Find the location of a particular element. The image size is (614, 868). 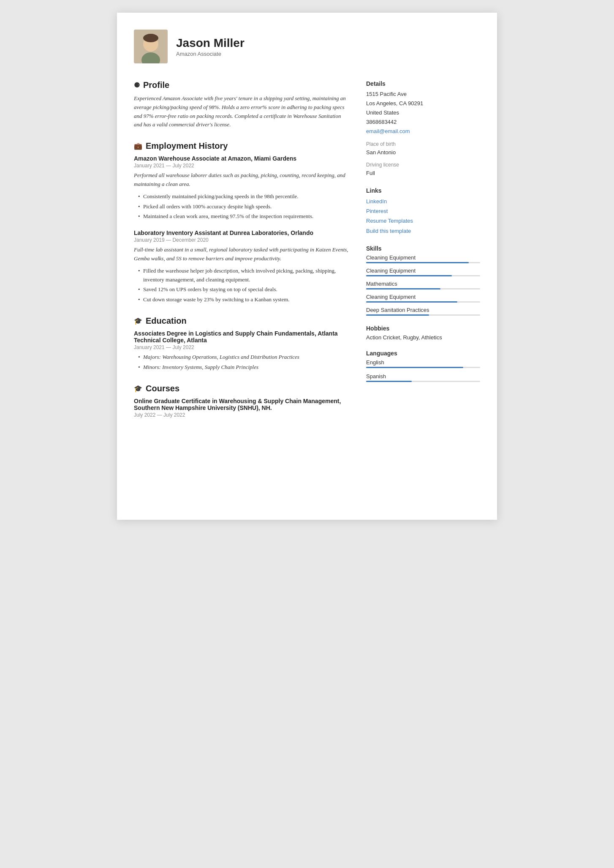

education-section-title: 🎓 Education is located at coordinates (242, 321).